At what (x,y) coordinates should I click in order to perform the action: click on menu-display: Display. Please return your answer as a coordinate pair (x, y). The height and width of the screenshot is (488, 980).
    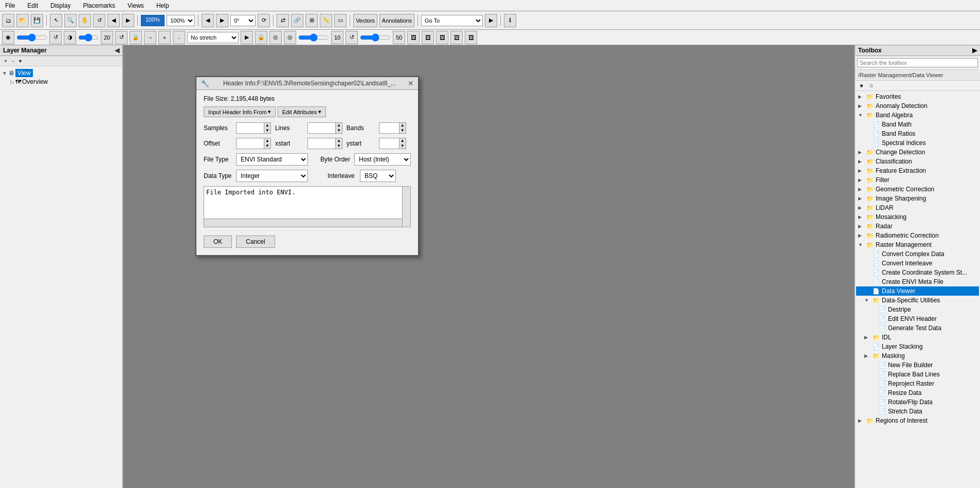
    Looking at the image, I should click on (61, 6).